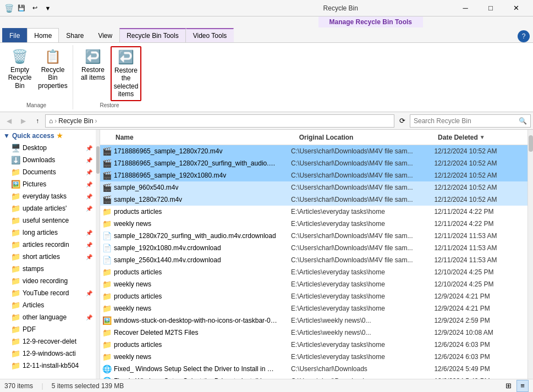 This screenshot has height=392, width=533. What do you see at coordinates (194, 345) in the screenshot?
I see `file-name-cell: 📁 products articles` at bounding box center [194, 345].